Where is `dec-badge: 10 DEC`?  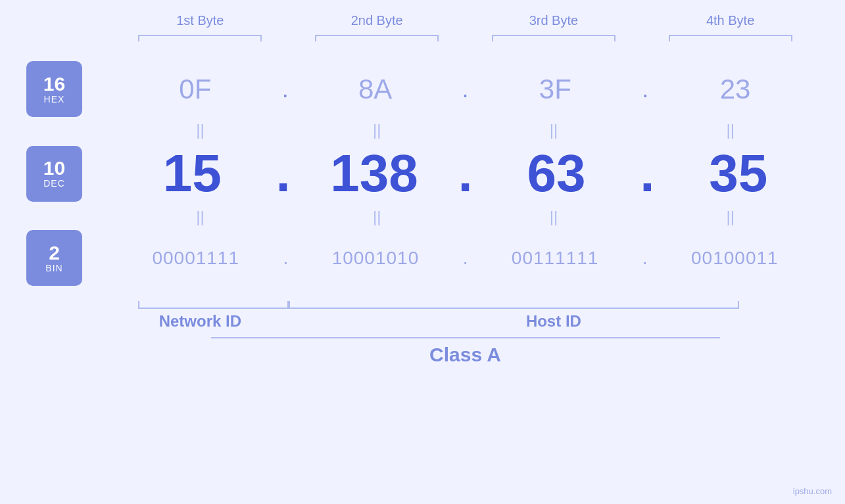
dec-badge: 10 DEC is located at coordinates (54, 173).